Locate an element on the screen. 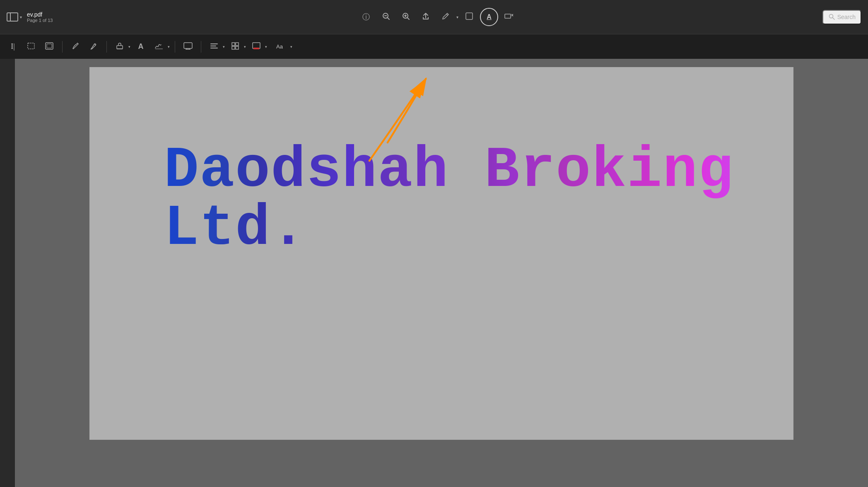 Image resolution: width=868 pixels, height=487 pixels. align-tool is located at coordinates (214, 47).